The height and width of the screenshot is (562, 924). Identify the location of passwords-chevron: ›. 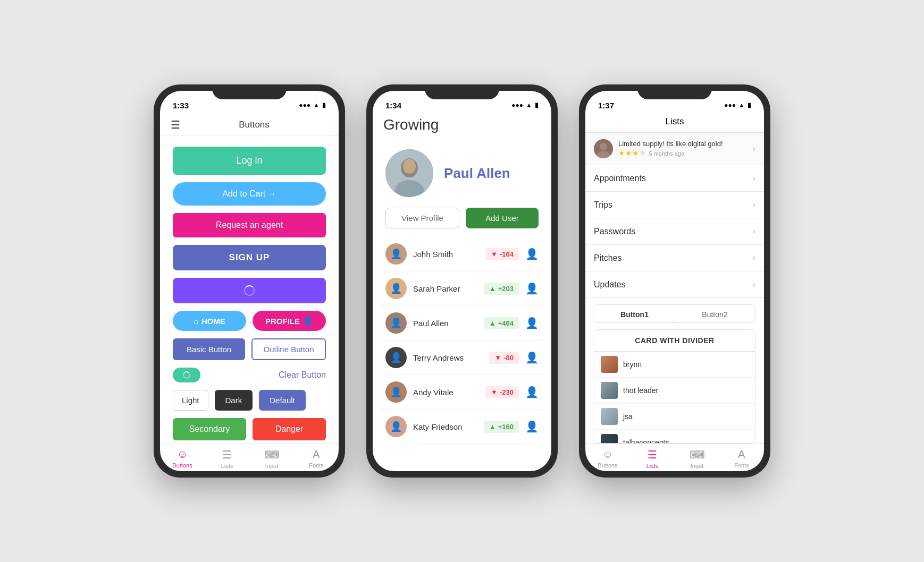
(754, 232).